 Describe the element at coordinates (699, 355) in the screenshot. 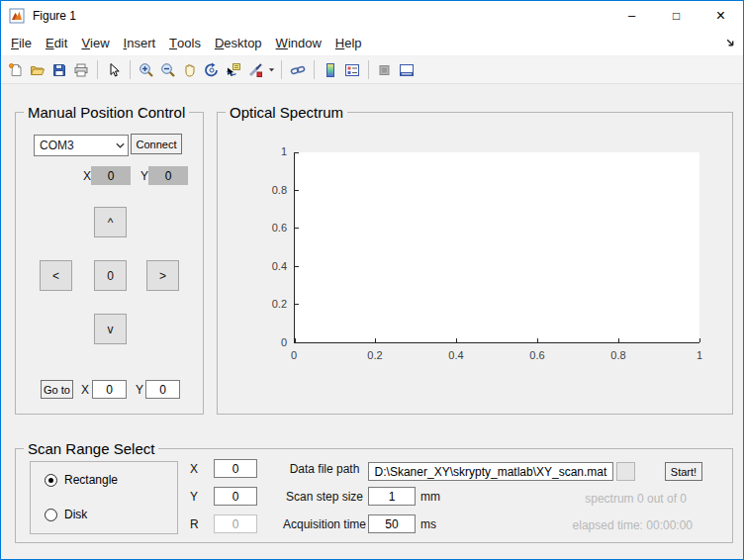

I see `x-tick-label: 1` at that location.